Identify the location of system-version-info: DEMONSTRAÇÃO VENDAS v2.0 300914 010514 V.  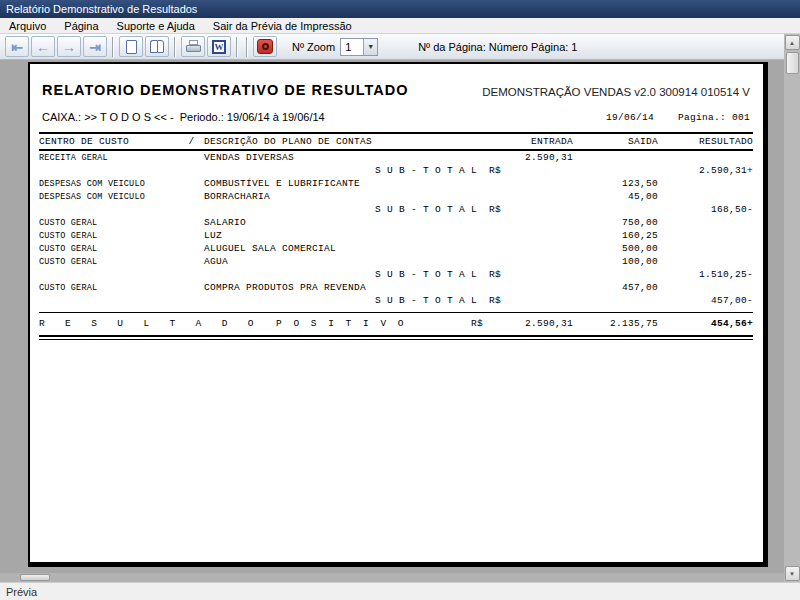
(616, 92).